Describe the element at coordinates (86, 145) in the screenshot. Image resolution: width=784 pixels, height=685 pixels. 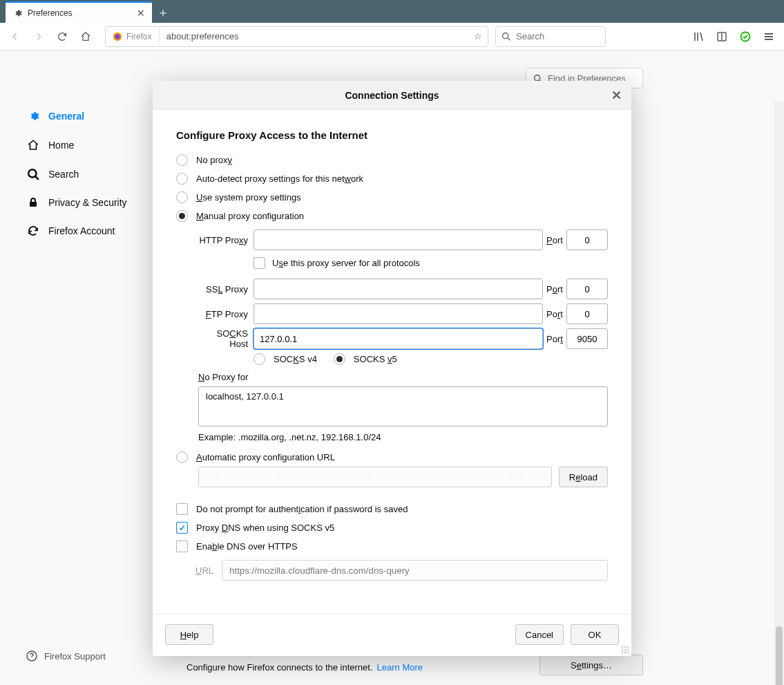
I see `sidebar-item-home: Home` at that location.